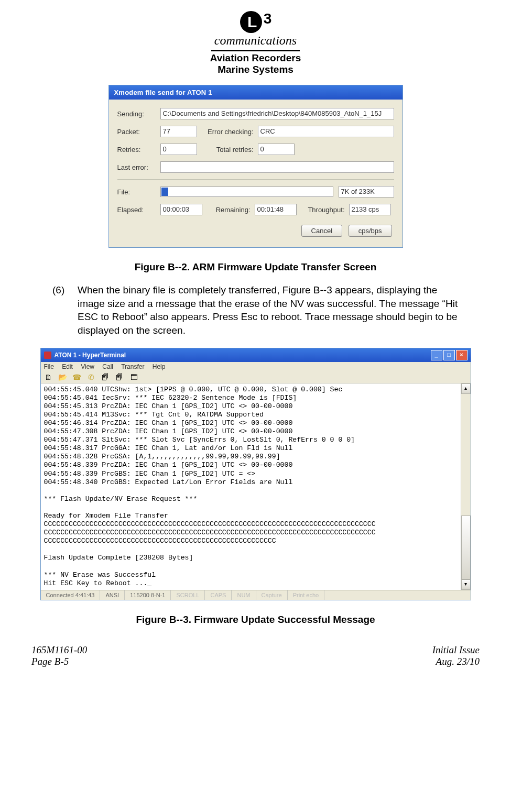 The image size is (511, 812). I want to click on hangup-icon: ✆, so click(91, 377).